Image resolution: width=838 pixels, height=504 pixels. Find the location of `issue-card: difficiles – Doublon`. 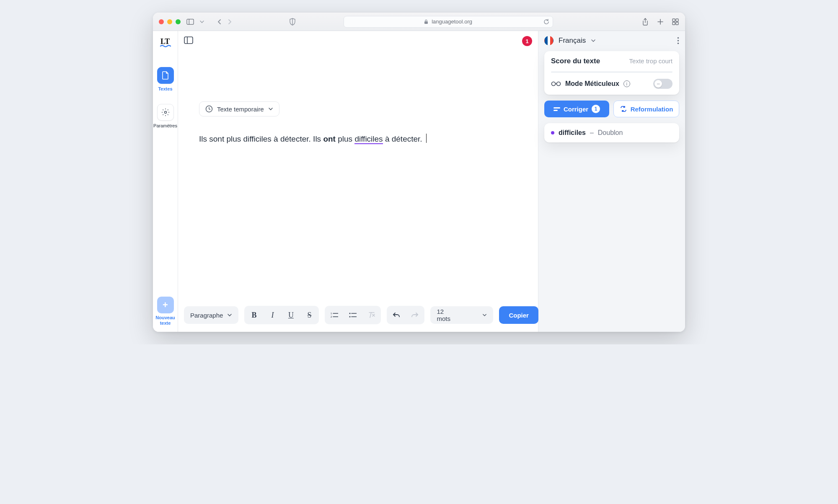

issue-card: difficiles – Doublon is located at coordinates (612, 133).